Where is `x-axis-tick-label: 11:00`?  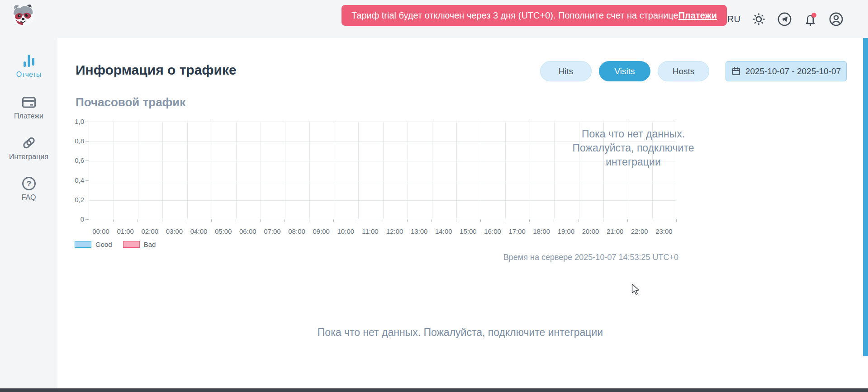 x-axis-tick-label: 11:00 is located at coordinates (370, 231).